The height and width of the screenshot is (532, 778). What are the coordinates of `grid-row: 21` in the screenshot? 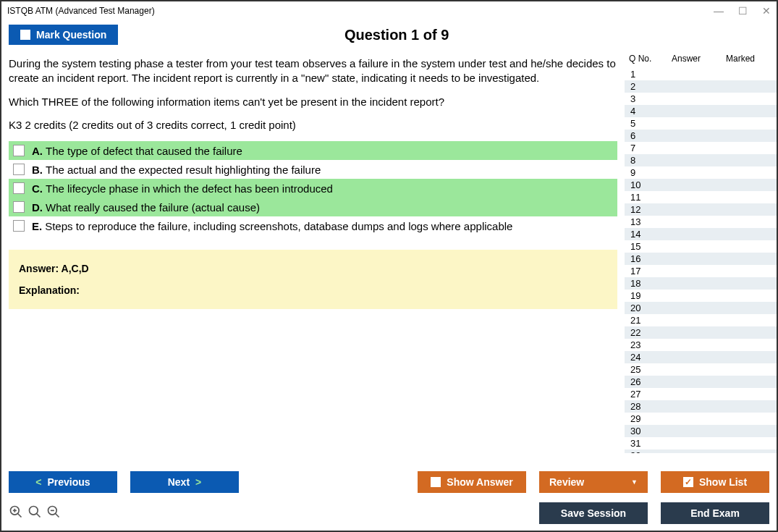 It's located at (701, 320).